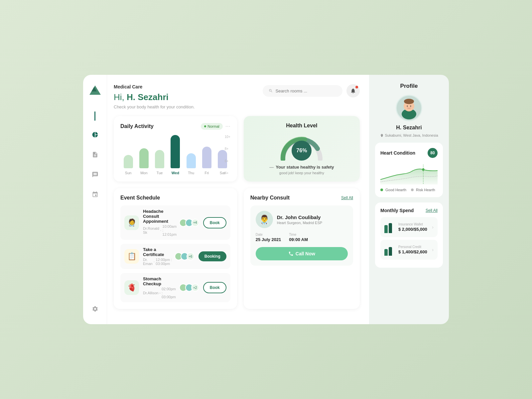  I want to click on heart-title: Heart Condition, so click(398, 153).